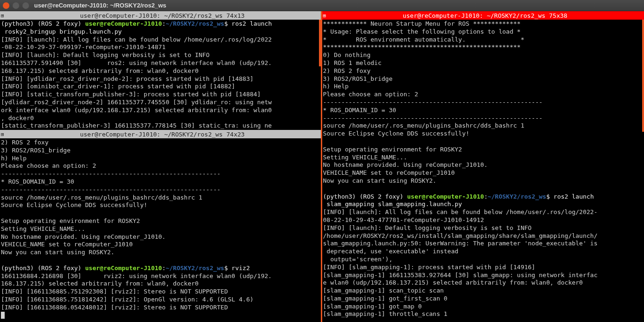 The height and width of the screenshot is (322, 644). What do you see at coordinates (160, 134) in the screenshot?
I see `pane-title-bottom-left: ⊞ user@reComputer-J1010: ~/ROSKY2/ros2_w…` at bounding box center [160, 134].